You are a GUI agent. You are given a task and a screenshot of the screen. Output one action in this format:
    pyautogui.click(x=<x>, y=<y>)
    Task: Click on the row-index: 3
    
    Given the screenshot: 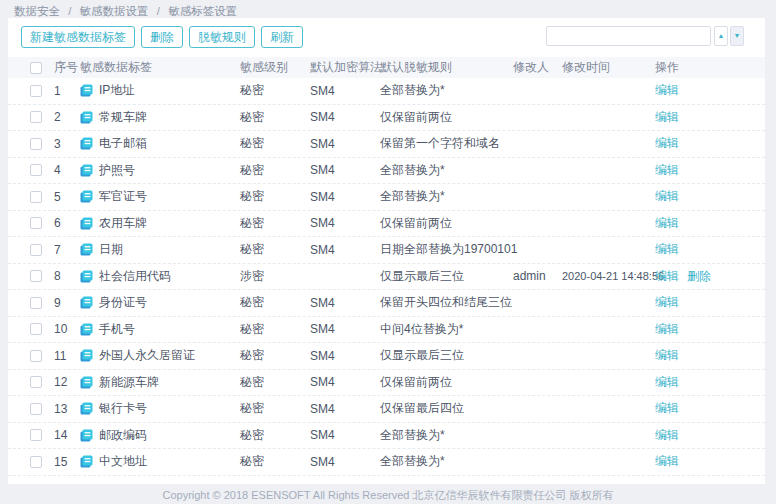 What is the action you would take?
    pyautogui.click(x=59, y=144)
    